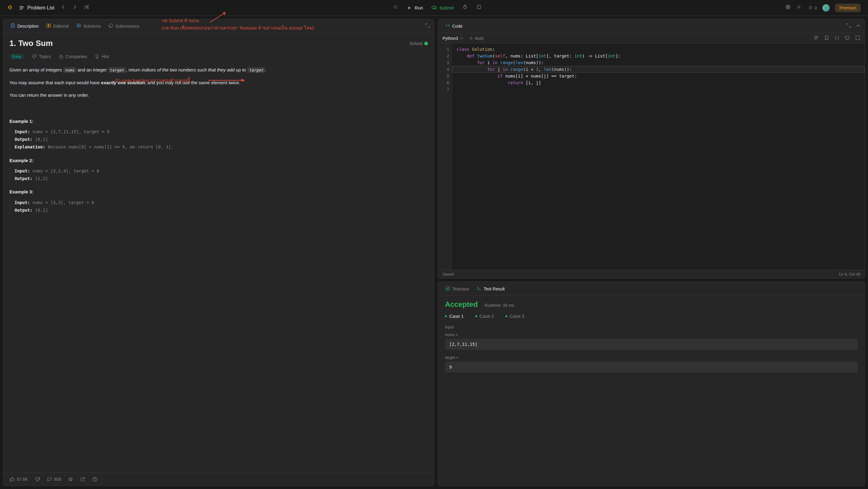 This screenshot has height=489, width=868. Describe the element at coordinates (73, 57) in the screenshot. I see `companies-button: Companies` at that location.